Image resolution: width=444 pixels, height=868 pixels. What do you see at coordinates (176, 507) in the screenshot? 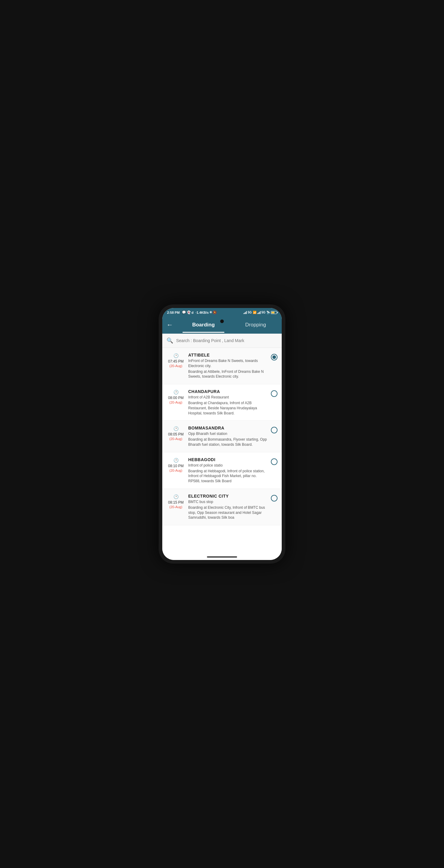
I see `date-text-5: (20-Aug)` at bounding box center [176, 507].